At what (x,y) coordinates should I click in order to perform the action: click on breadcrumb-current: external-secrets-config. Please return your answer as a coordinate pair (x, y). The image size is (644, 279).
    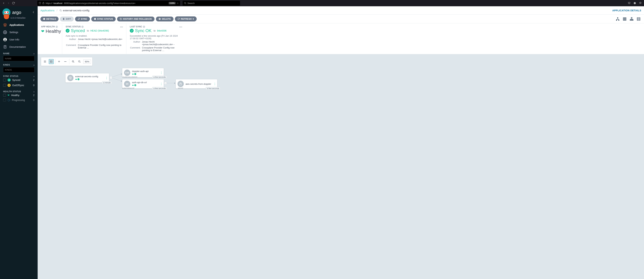
    Looking at the image, I should click on (74, 11).